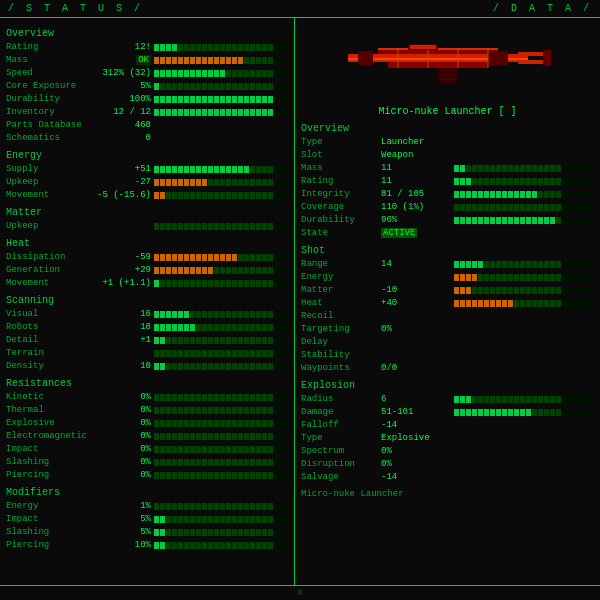  Describe the element at coordinates (147, 182) in the screenshot. I see `stat-row: Upkeep-27` at that location.